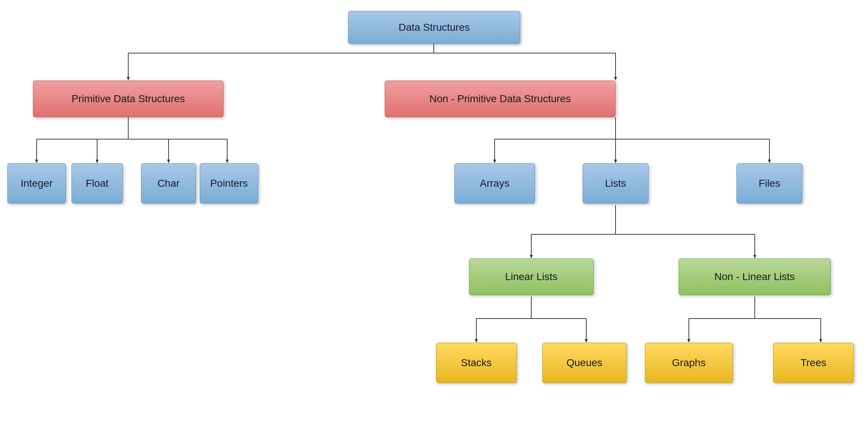  What do you see at coordinates (813, 363) in the screenshot?
I see `node-trees: Trees` at bounding box center [813, 363].